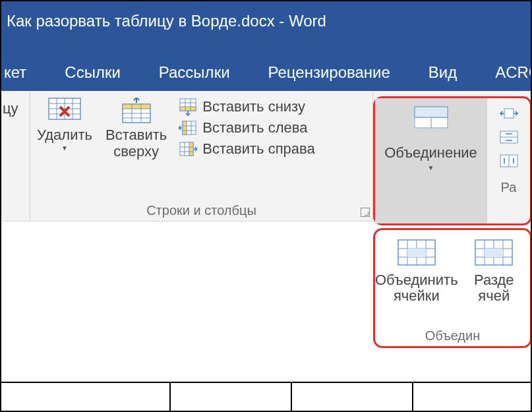 The width and height of the screenshot is (532, 412). Describe the element at coordinates (494, 280) in the screenshot. I see `split-cells-button: Разде ячей` at that location.